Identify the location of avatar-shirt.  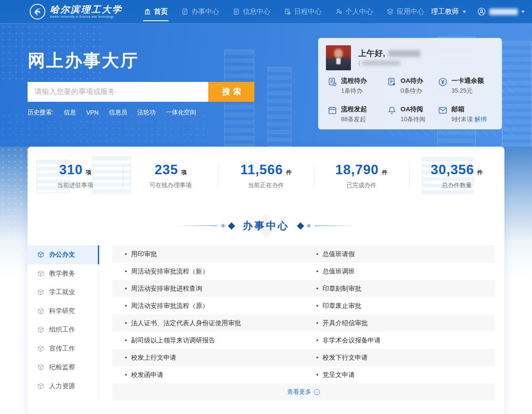
(338, 61).